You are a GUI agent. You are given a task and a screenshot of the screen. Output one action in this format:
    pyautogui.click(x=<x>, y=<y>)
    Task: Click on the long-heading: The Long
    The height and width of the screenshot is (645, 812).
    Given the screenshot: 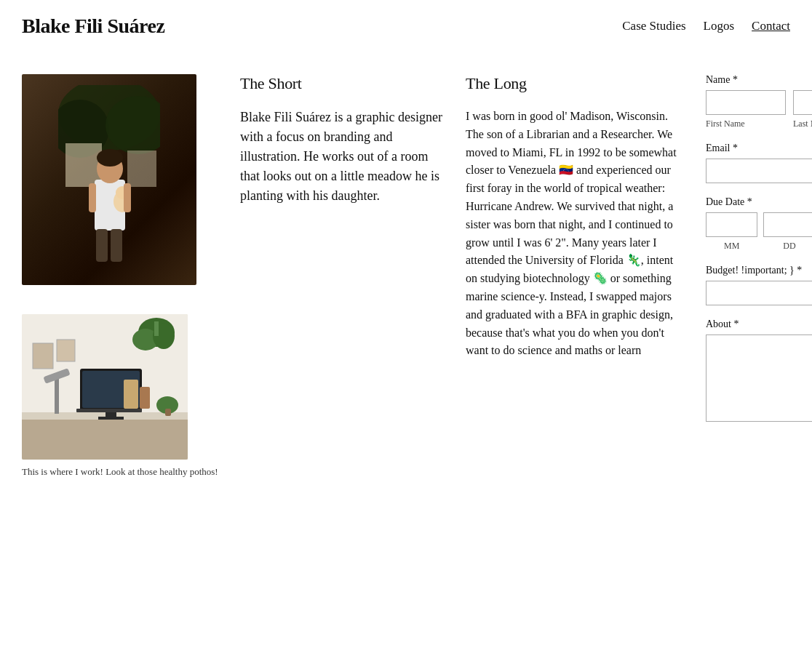 What is the action you would take?
    pyautogui.click(x=575, y=84)
    